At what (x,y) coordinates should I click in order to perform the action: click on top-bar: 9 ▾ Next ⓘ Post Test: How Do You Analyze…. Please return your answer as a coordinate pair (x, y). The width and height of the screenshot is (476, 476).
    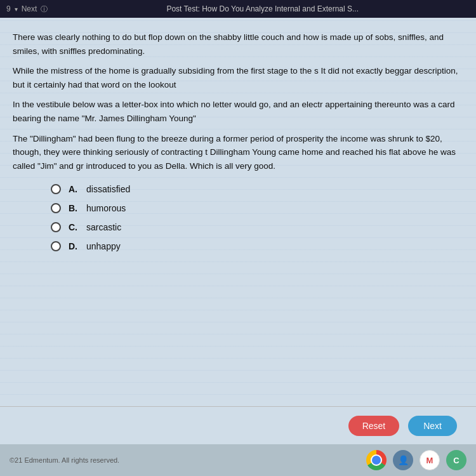
    Looking at the image, I should click on (238, 9).